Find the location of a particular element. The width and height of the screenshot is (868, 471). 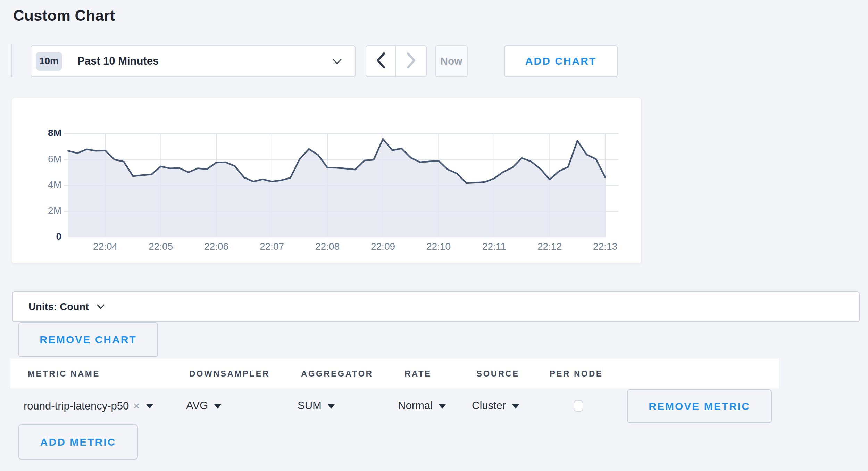

column-source: SOURCE is located at coordinates (498, 374).